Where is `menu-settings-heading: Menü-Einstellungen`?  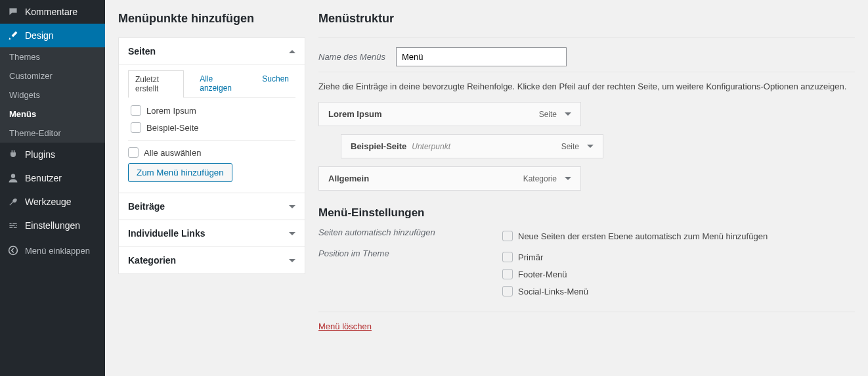
menu-settings-heading: Menü-Einstellungen is located at coordinates (587, 213).